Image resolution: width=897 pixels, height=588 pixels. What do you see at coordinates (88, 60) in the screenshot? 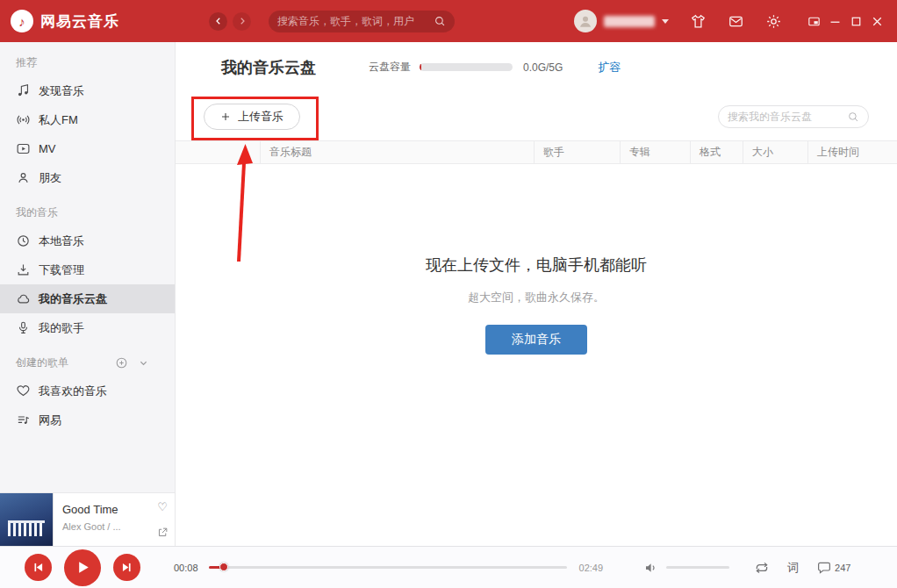
I see `section-recommend: 推荐` at bounding box center [88, 60].